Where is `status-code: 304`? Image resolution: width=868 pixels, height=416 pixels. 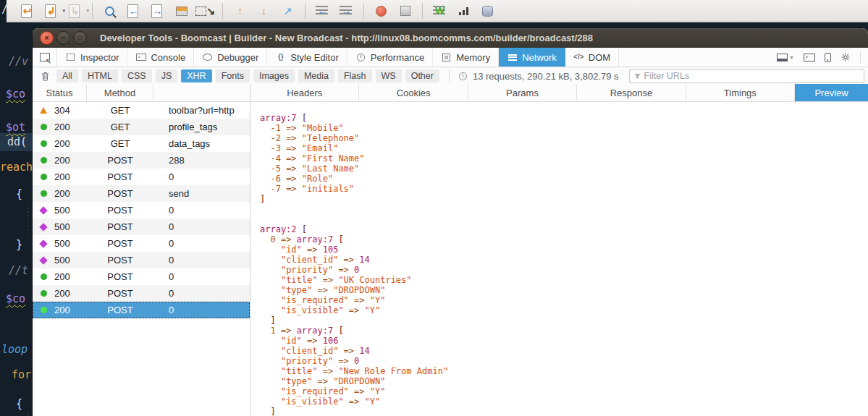
status-code: 304 is located at coordinates (71, 110).